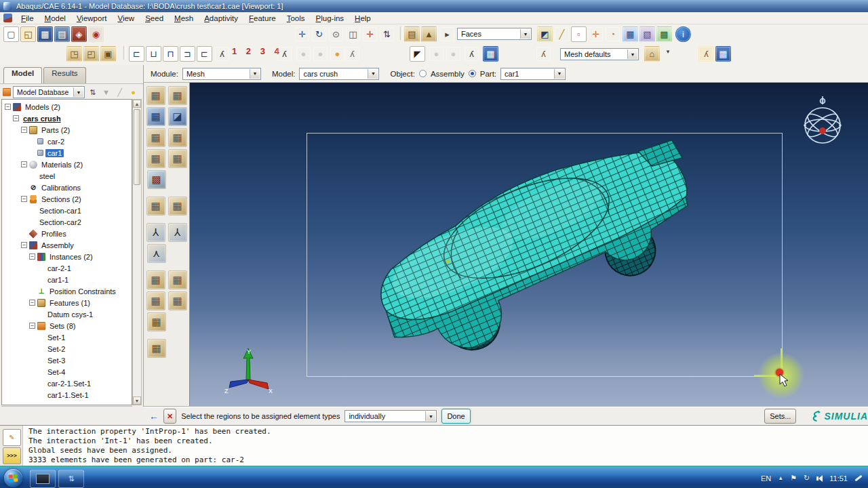 The height and width of the screenshot is (488, 868). I want to click on pen-tool-icon, so click(859, 479).